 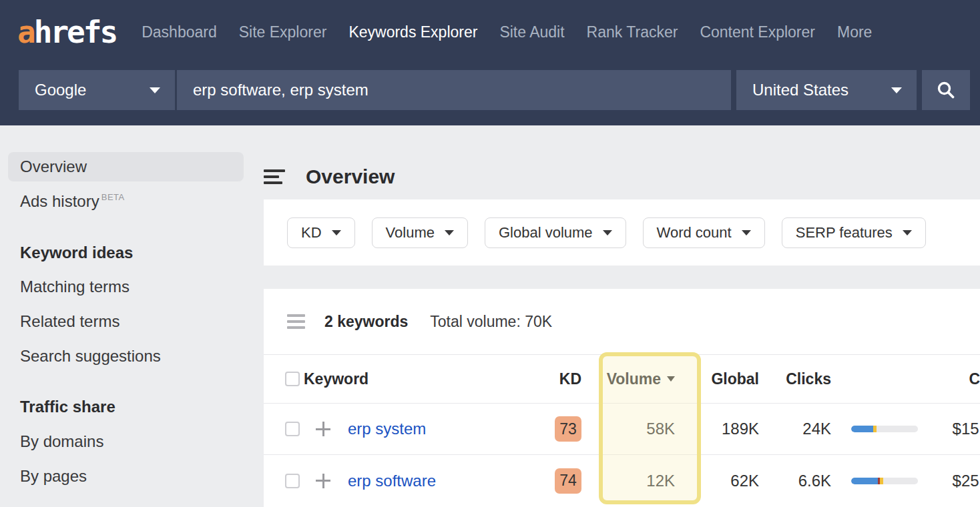 What do you see at coordinates (491, 322) in the screenshot?
I see `total-volume: Total volume: 70K` at bounding box center [491, 322].